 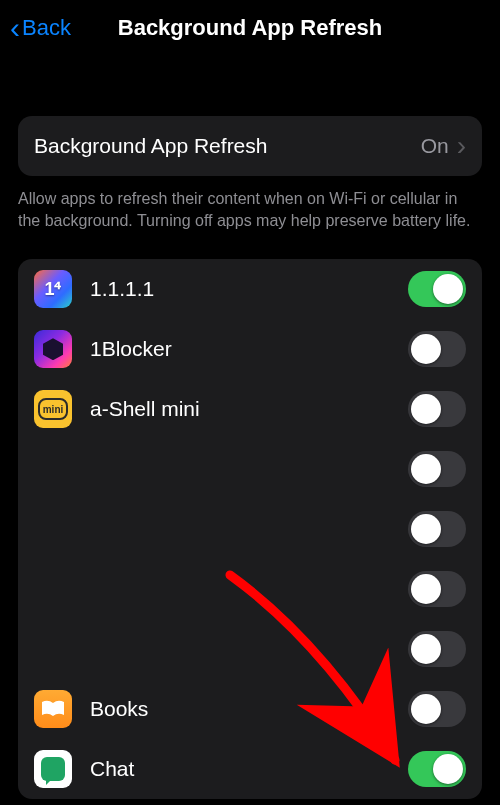 I want to click on app-label: 1Blocker, so click(x=249, y=349).